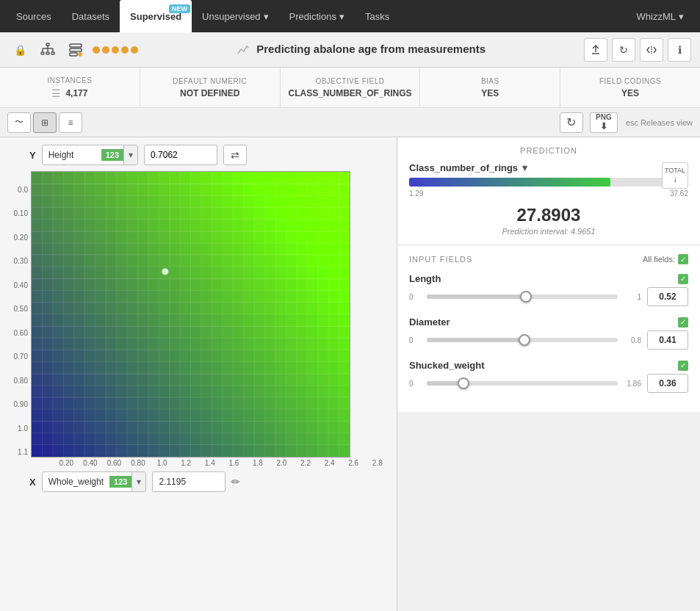  What do you see at coordinates (234, 463) in the screenshot?
I see `x-label-16: 1.6` at bounding box center [234, 463].